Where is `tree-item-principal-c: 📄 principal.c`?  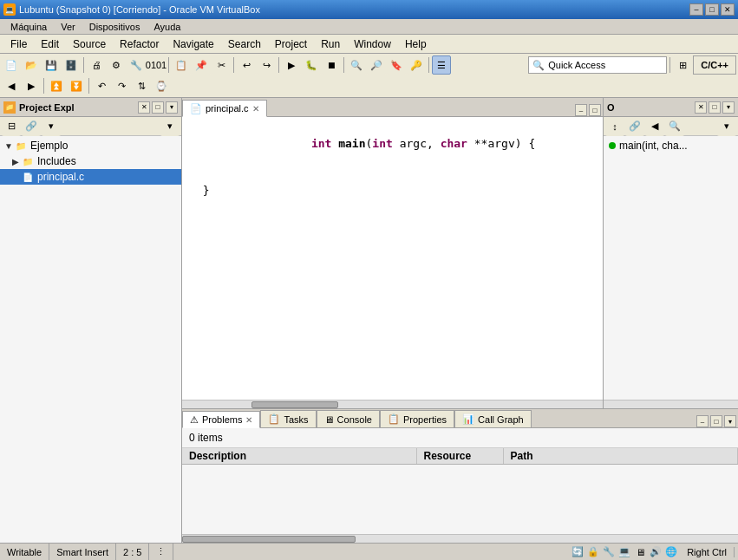 tree-item-principal-c: 📄 principal.c is located at coordinates (90, 177).